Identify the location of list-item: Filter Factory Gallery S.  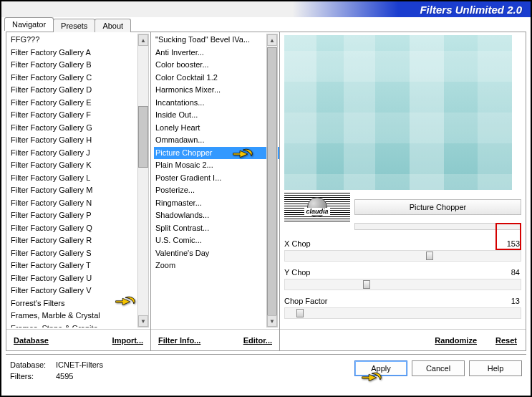
(80, 254).